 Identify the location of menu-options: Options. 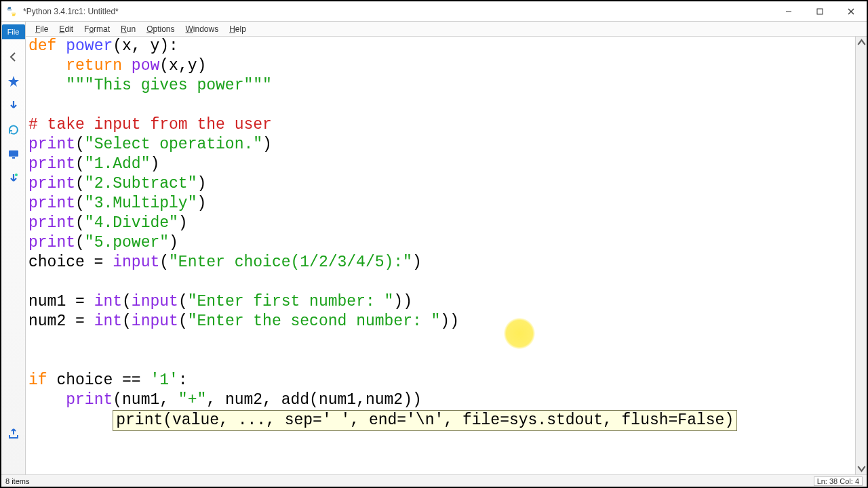
(160, 29).